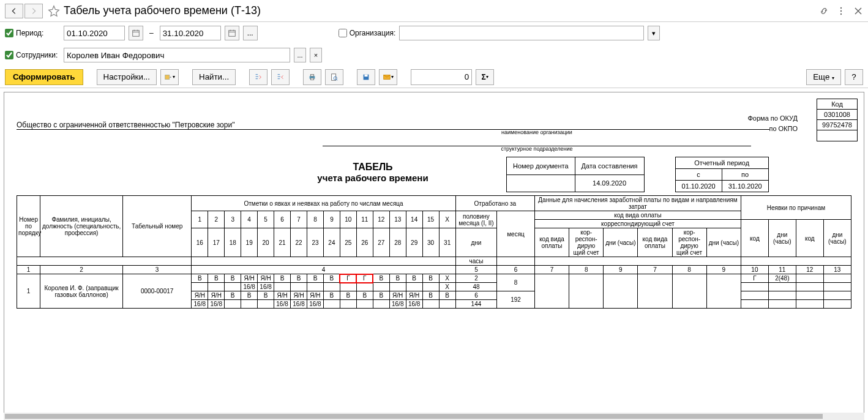  What do you see at coordinates (280, 77) in the screenshot?
I see `collapse-button` at bounding box center [280, 77].